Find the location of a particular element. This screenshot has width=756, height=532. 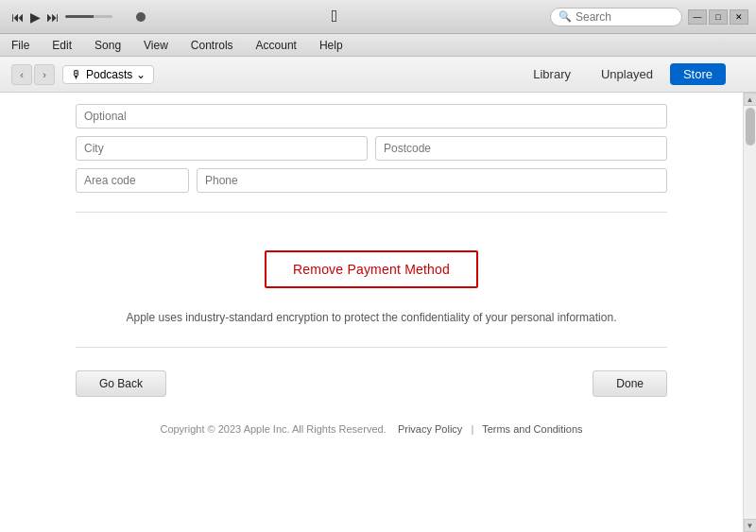

menu-song: Song is located at coordinates (108, 45).